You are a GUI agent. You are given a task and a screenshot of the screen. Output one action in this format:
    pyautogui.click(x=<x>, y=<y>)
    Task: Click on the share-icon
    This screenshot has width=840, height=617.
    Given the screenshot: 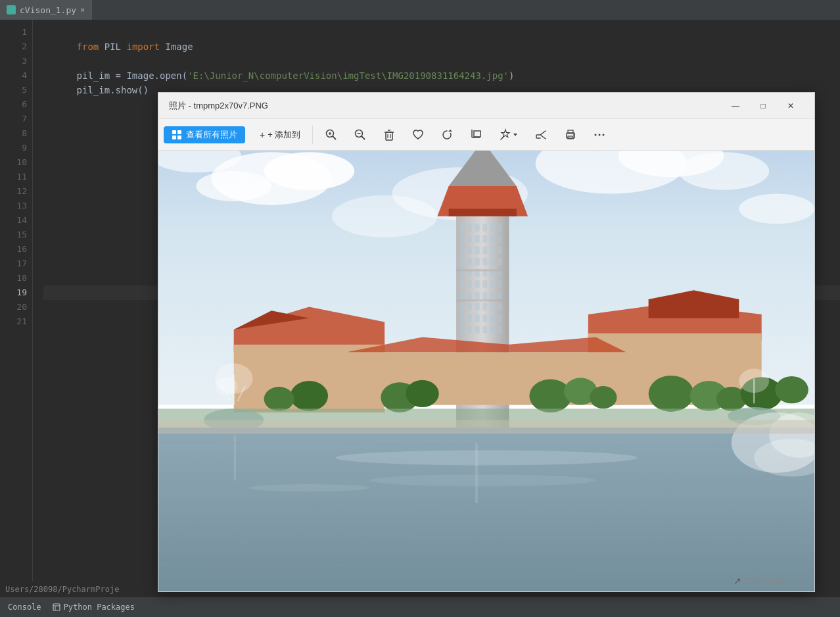 What is the action you would take?
    pyautogui.click(x=542, y=135)
    